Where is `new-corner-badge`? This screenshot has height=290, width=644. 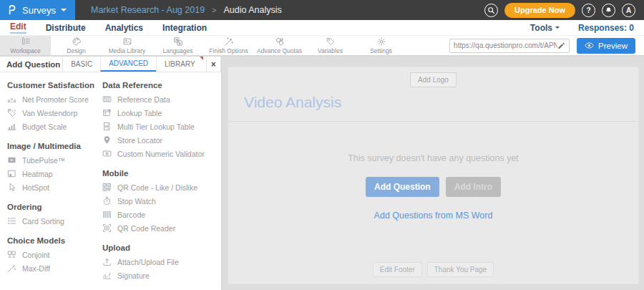
new-corner-badge is located at coordinates (202, 59).